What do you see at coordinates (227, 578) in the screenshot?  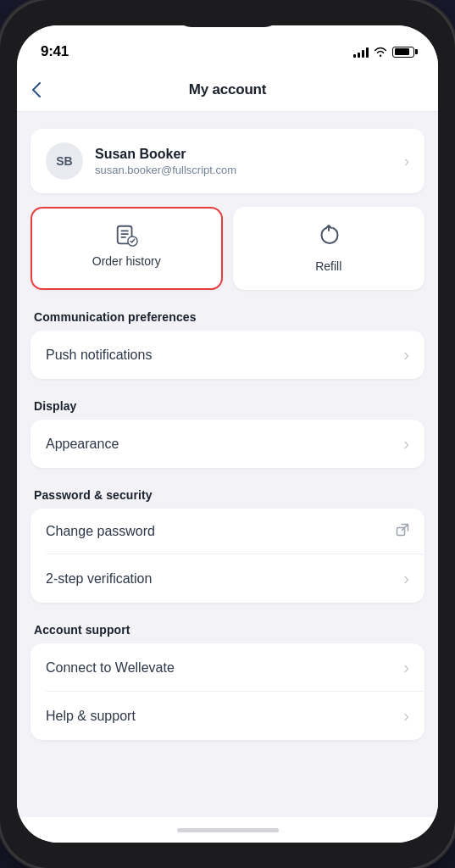 I see `2step-verification-item: 2-step verification ›` at bounding box center [227, 578].